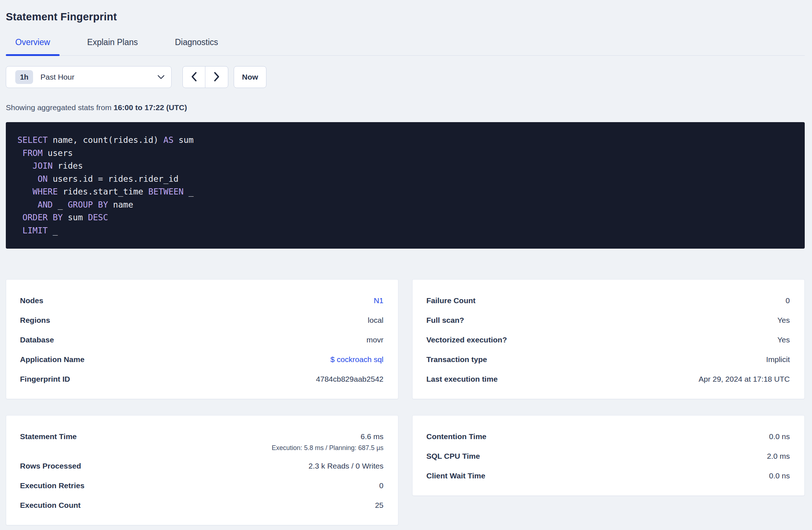 The height and width of the screenshot is (530, 812). Describe the element at coordinates (375, 340) in the screenshot. I see `row-value: movr` at that location.